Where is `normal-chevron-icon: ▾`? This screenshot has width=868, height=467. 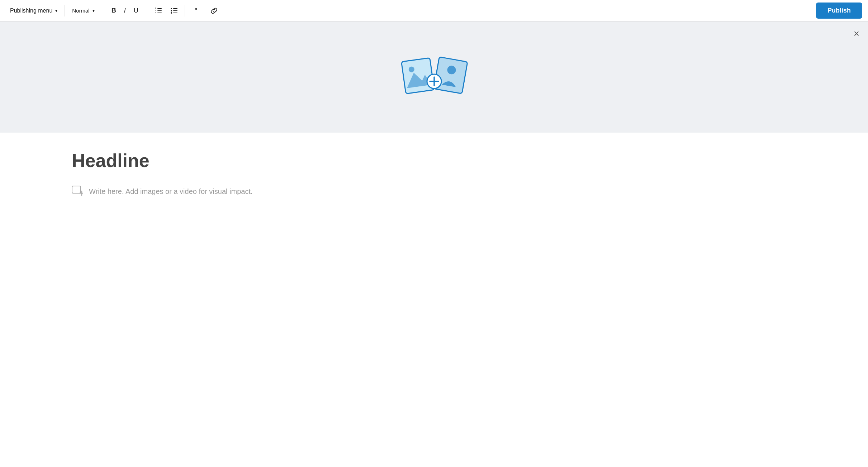 normal-chevron-icon: ▾ is located at coordinates (94, 11).